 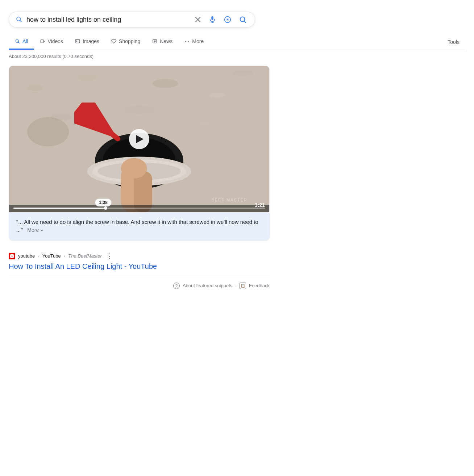 What do you see at coordinates (106, 208) in the screenshot?
I see `progress-thumb` at bounding box center [106, 208].